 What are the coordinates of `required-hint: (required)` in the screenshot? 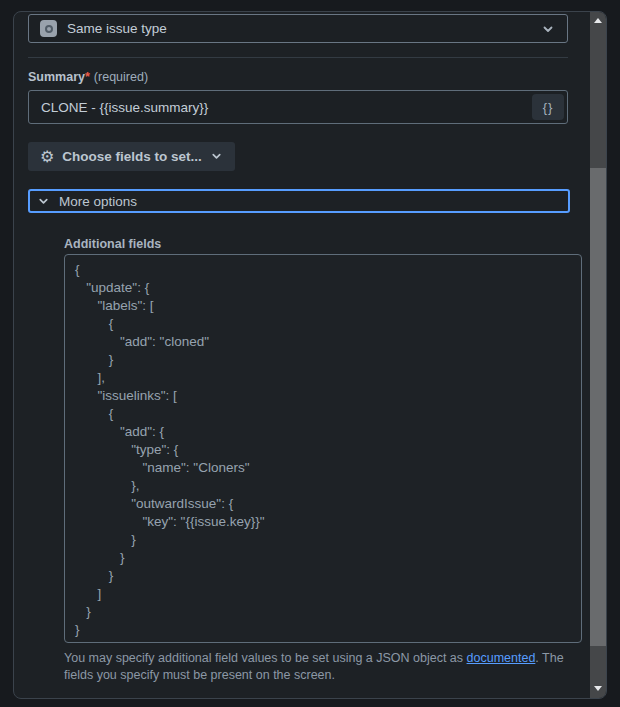 It's located at (121, 77).